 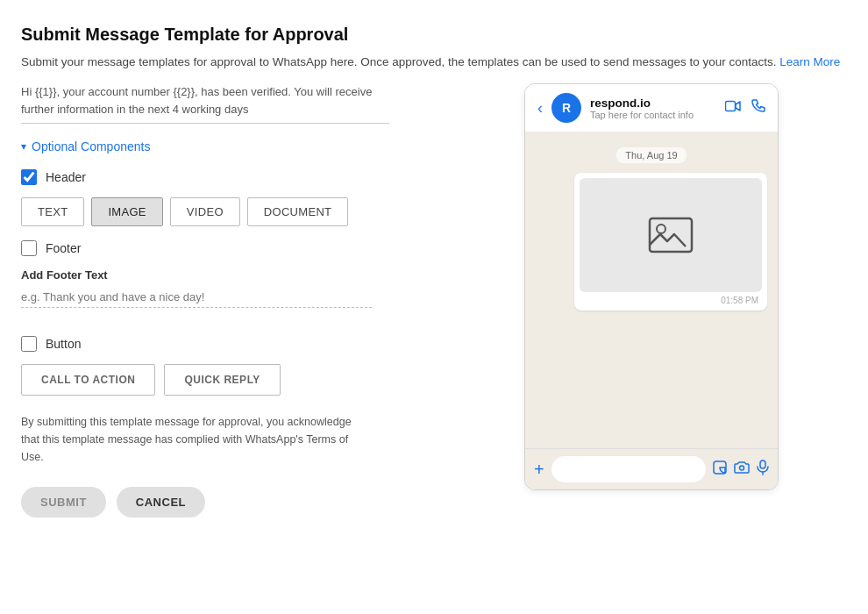 What do you see at coordinates (205, 104) in the screenshot?
I see `message-preview: Hi {{1}}, your account number {{2}}, has…` at bounding box center [205, 104].